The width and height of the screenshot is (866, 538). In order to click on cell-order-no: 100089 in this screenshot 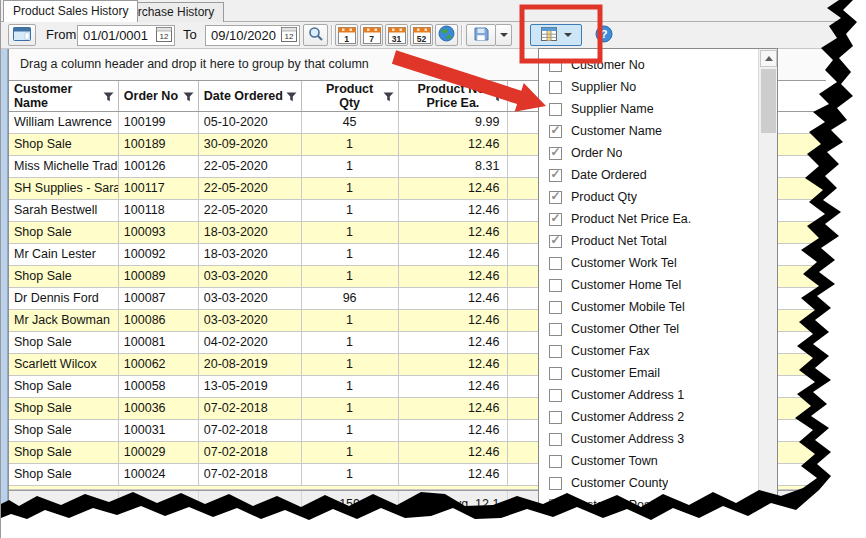, I will do `click(159, 276)`.